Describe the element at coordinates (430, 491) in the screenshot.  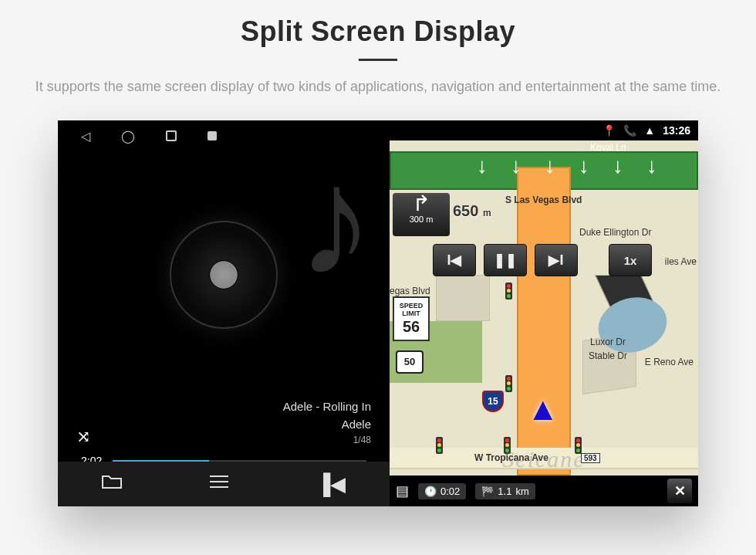
I see `clock-icon: 🕐` at that location.